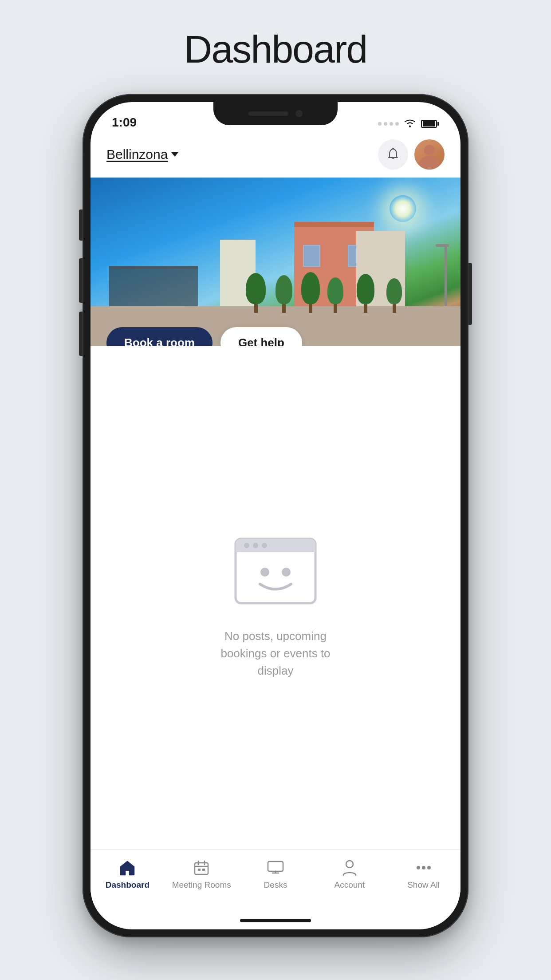  Describe the element at coordinates (276, 881) in the screenshot. I see `tab-bar: Dashboard Meeting Rooms` at that location.